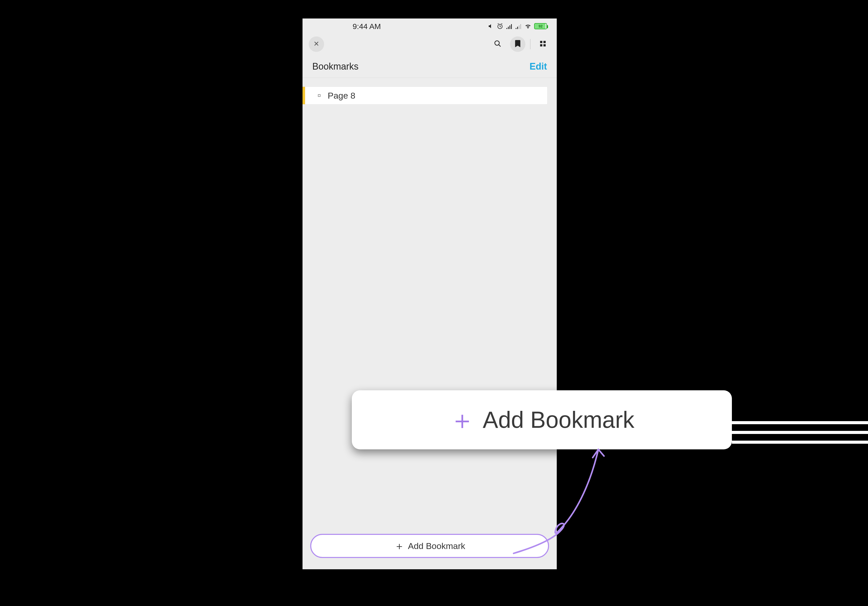 This screenshot has width=868, height=606. I want to click on battery-icon: 92, so click(541, 26).